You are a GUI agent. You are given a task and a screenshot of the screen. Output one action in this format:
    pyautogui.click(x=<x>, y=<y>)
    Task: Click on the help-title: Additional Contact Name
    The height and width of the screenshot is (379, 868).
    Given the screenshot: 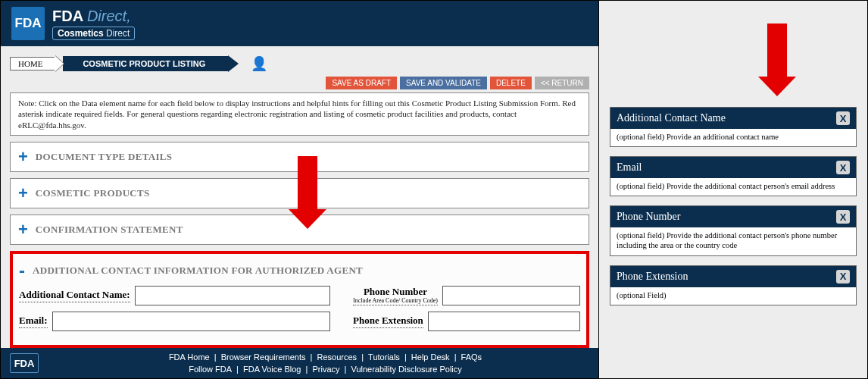 What is the action you would take?
    pyautogui.click(x=671, y=118)
    